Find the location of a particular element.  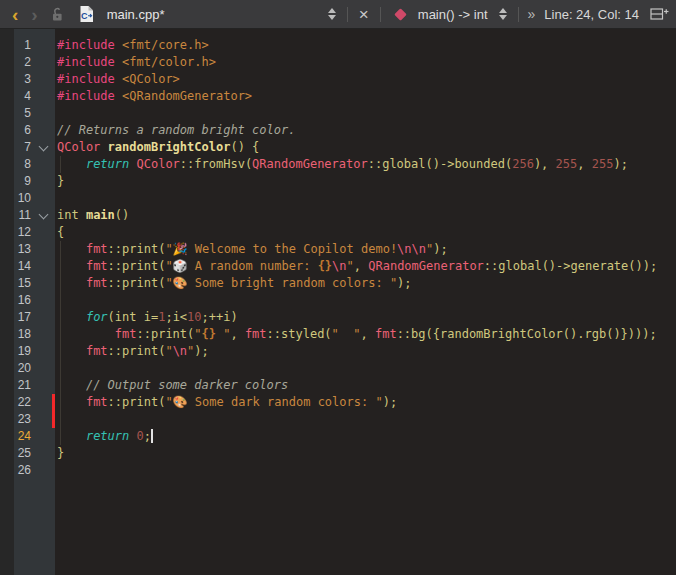

code-token: fmt is located at coordinates (97, 402).